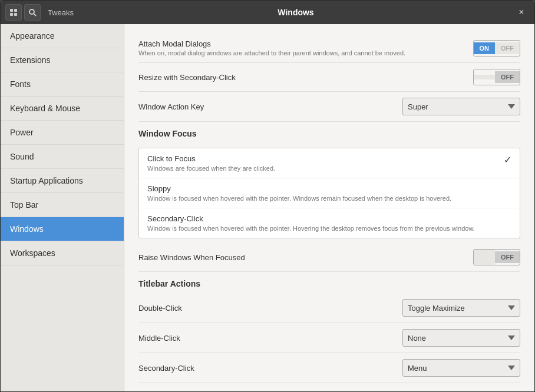 Image resolution: width=535 pixels, height=392 pixels. I want to click on raise-toggle-blank, so click(484, 257).